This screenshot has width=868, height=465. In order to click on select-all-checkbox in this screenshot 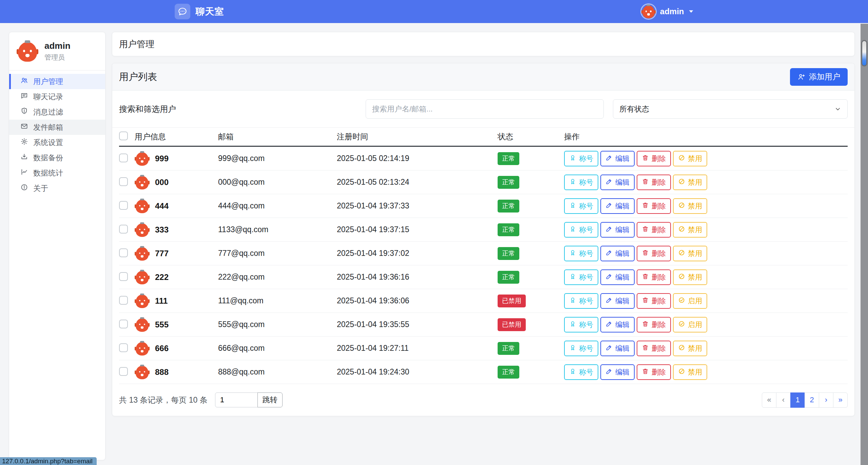, I will do `click(123, 136)`.